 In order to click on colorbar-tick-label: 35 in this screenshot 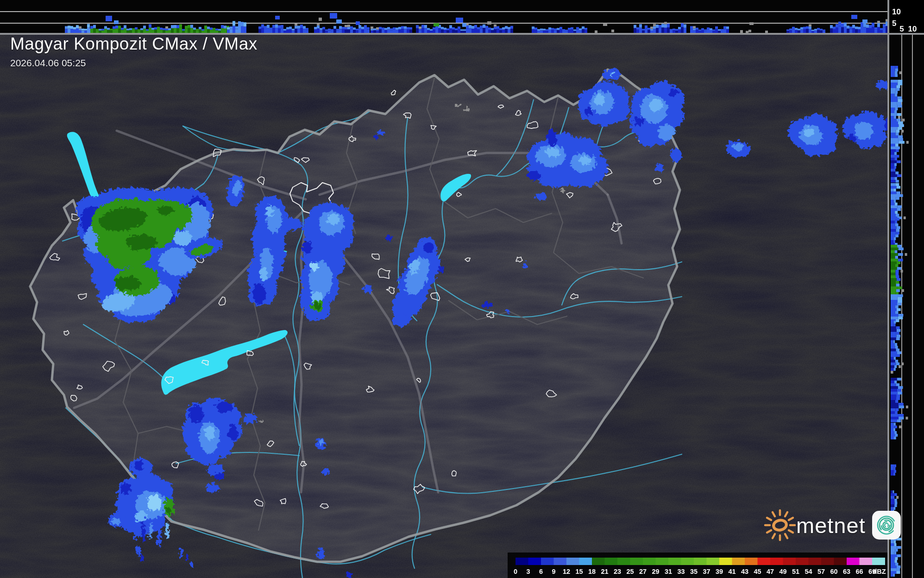, I will do `click(694, 572)`.